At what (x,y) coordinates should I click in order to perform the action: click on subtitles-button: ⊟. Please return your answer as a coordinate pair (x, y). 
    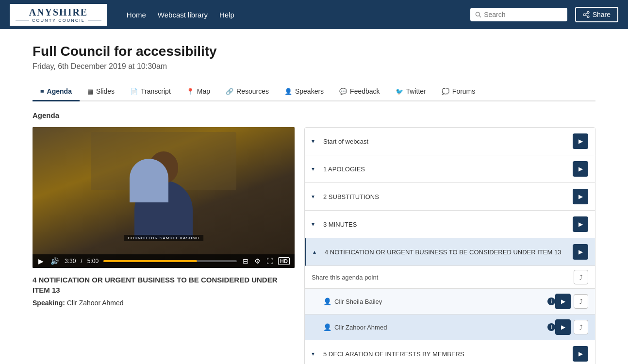
    Looking at the image, I should click on (246, 261).